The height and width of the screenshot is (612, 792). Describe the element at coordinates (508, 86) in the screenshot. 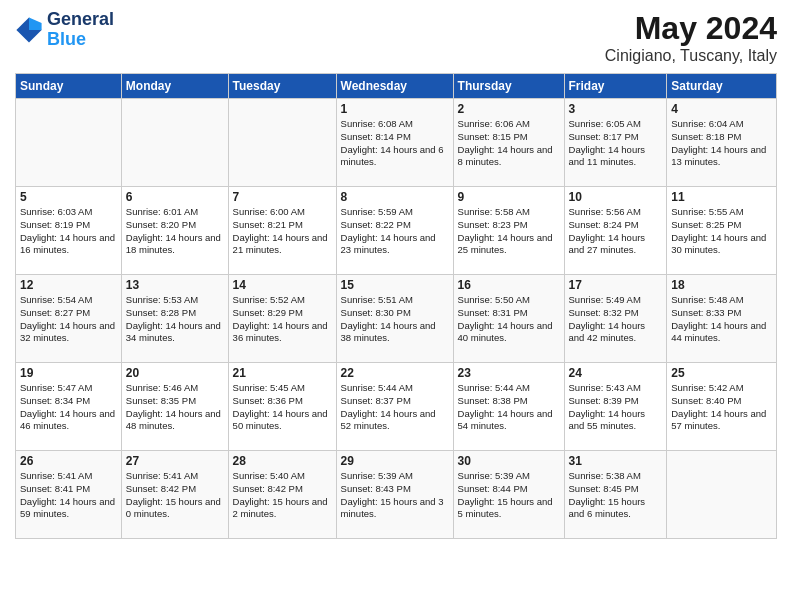

I see `col-thursday: Thursday` at that location.